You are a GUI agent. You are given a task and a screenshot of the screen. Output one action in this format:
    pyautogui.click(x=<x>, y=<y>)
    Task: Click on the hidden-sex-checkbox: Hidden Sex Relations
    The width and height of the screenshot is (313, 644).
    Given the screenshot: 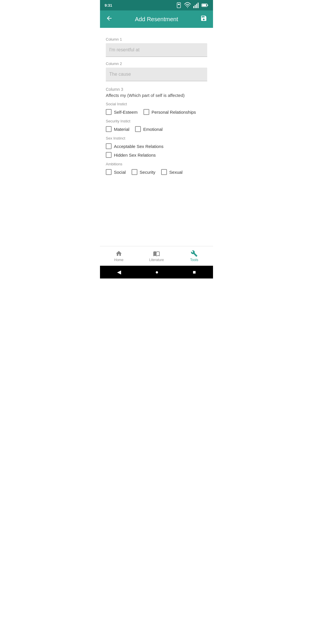 What is the action you would take?
    pyautogui.click(x=131, y=155)
    